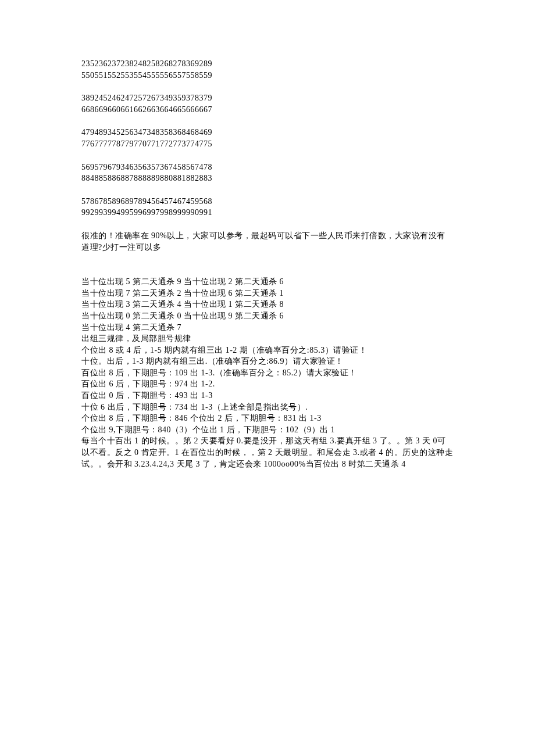 The image size is (535, 756). I want to click on text-line: 个位出 9,下期胆号：840（3）个位出 1 后，下期胆号：102（9）出 1, so click(268, 430).